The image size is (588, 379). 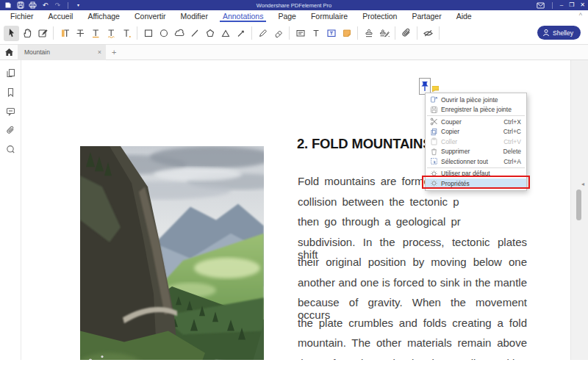 What do you see at coordinates (316, 34) in the screenshot?
I see `typewriter-tool-icon` at bounding box center [316, 34].